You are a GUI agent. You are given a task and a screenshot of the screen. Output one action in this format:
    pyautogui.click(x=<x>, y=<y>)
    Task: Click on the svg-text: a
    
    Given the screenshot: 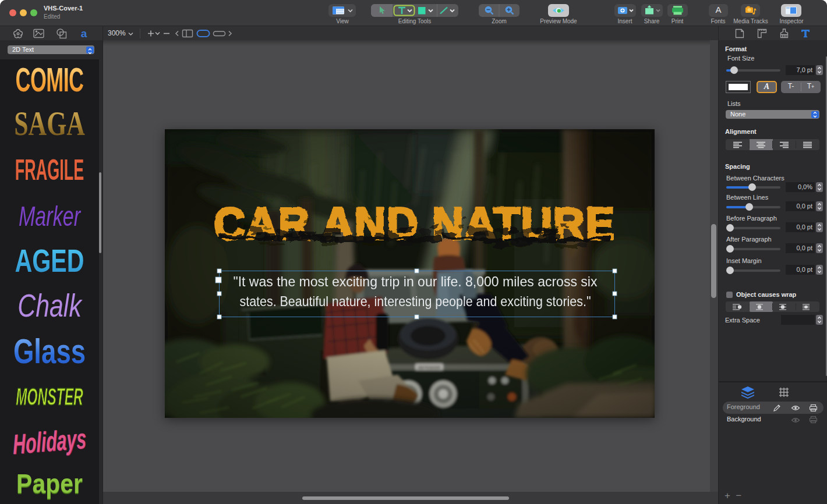 What is the action you would take?
    pyautogui.click(x=84, y=34)
    